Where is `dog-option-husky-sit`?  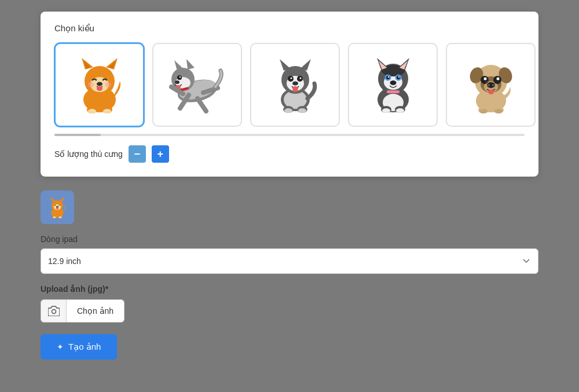
dog-option-husky-sit is located at coordinates (393, 85).